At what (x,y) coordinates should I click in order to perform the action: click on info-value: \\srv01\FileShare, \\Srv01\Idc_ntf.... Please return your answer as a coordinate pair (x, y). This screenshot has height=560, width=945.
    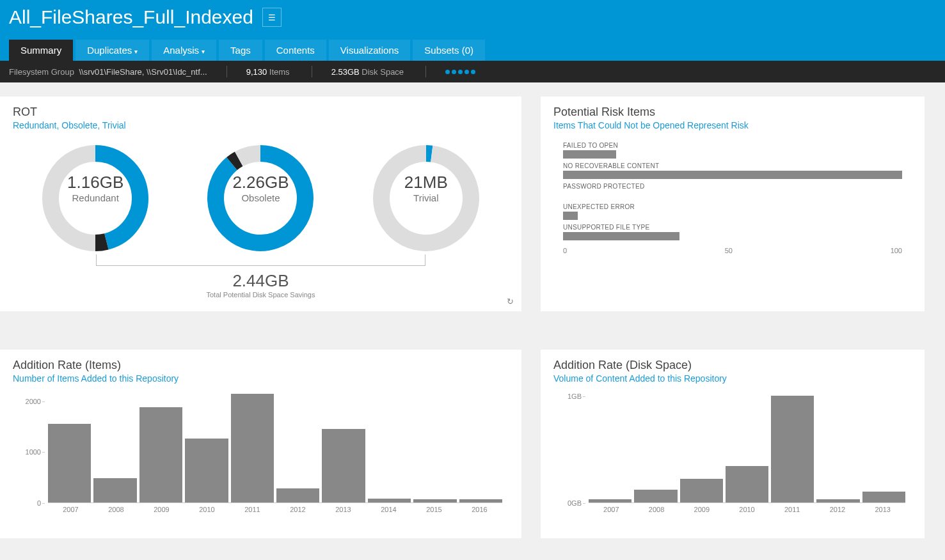
    Looking at the image, I should click on (143, 72).